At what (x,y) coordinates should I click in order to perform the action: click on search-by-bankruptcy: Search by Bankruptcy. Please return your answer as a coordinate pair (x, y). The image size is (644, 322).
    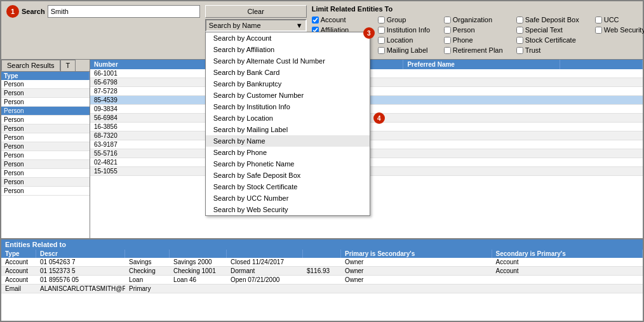
    Looking at the image, I should click on (288, 84).